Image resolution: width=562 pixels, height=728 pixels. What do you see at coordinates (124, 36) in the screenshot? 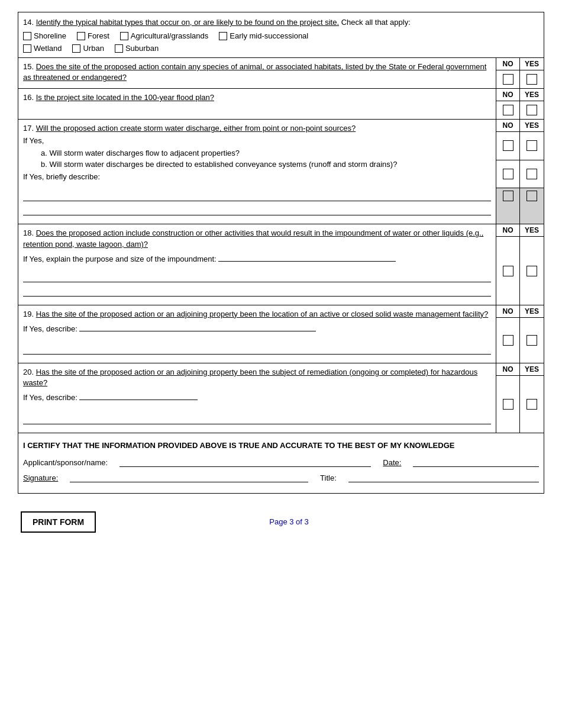
I see `checkbox-agricultural-box` at bounding box center [124, 36].